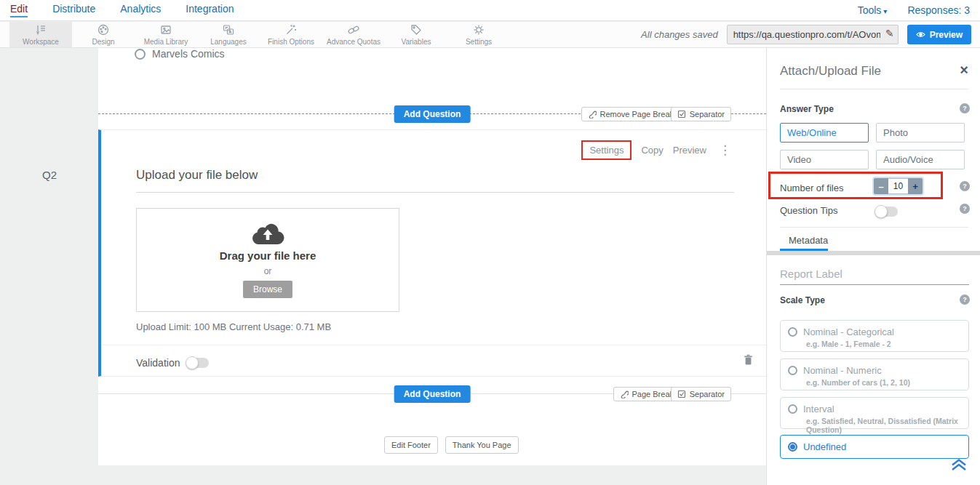 The height and width of the screenshot is (485, 980). I want to click on toolbar-item-settings: Settings, so click(479, 35).